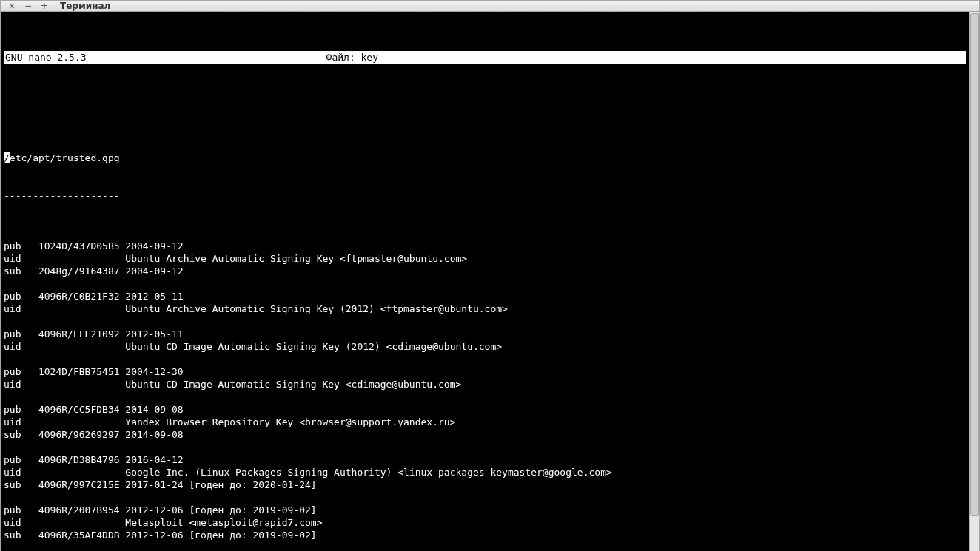  What do you see at coordinates (485, 510) in the screenshot?
I see `editor-line: pub 4096R/2007B954 2012-12-06 [годен до:…` at bounding box center [485, 510].